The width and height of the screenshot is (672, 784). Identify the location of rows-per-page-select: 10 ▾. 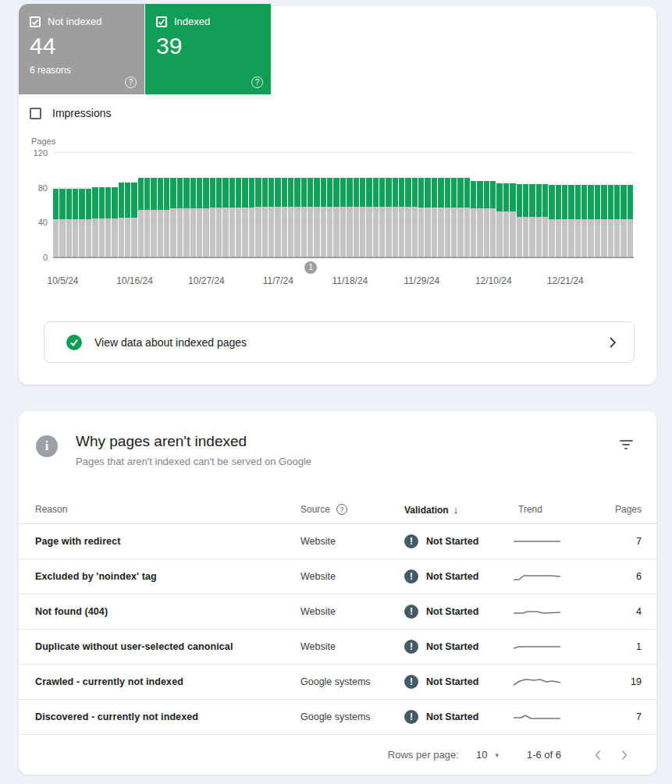
(487, 755).